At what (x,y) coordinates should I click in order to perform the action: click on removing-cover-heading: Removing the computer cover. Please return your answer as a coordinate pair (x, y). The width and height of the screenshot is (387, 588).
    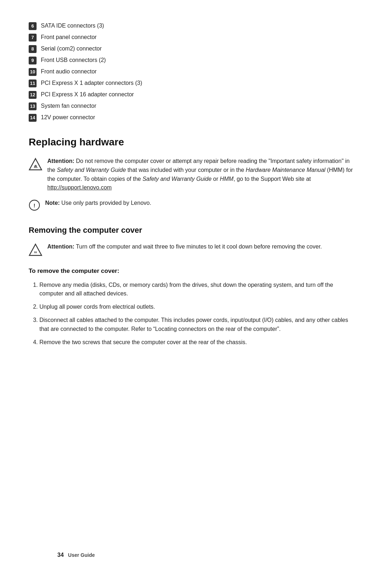
    Looking at the image, I should click on (194, 230).